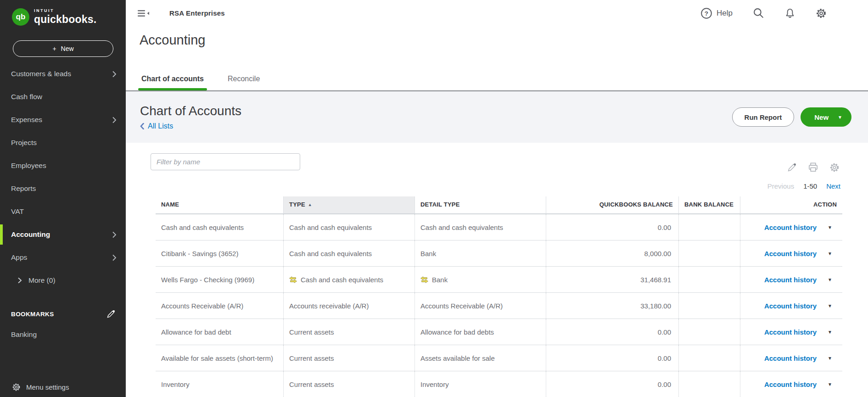  I want to click on new-account-button: New ▼, so click(826, 117).